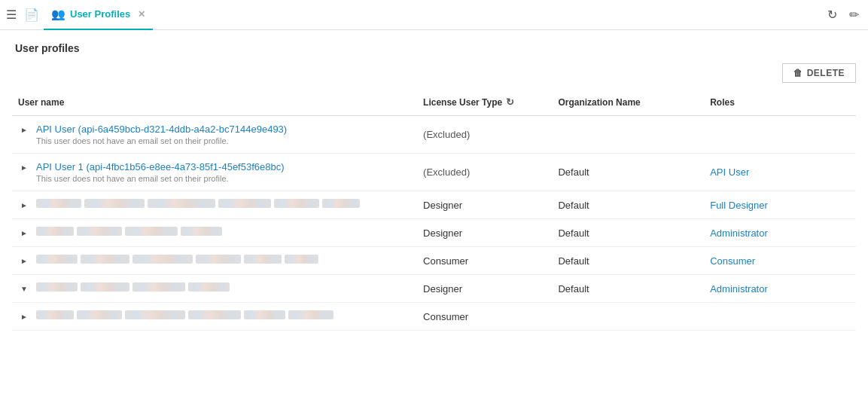 The width and height of the screenshot is (868, 406). I want to click on user-cell: ►API User (api-6a459bcb-d321-4ddb-a4a2-b…, so click(215, 135).